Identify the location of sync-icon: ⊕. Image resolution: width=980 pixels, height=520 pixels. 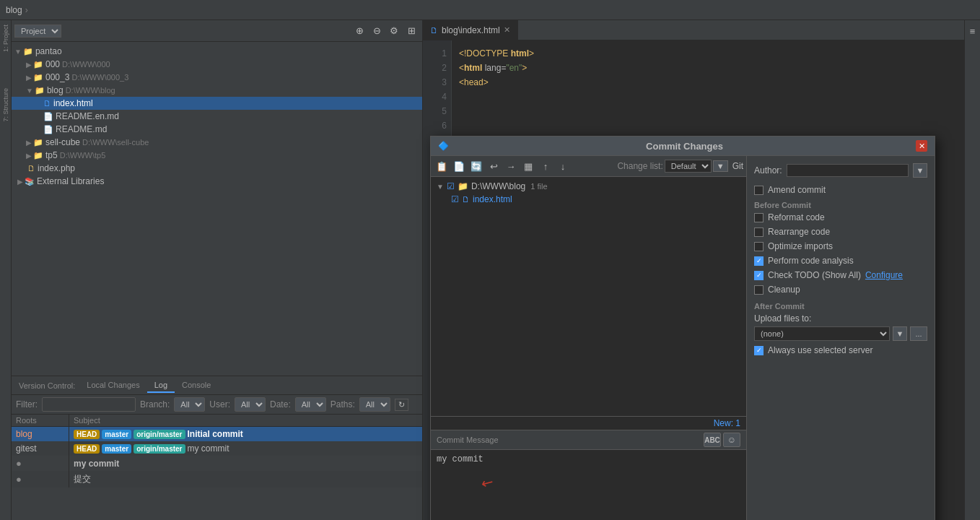
(359, 31).